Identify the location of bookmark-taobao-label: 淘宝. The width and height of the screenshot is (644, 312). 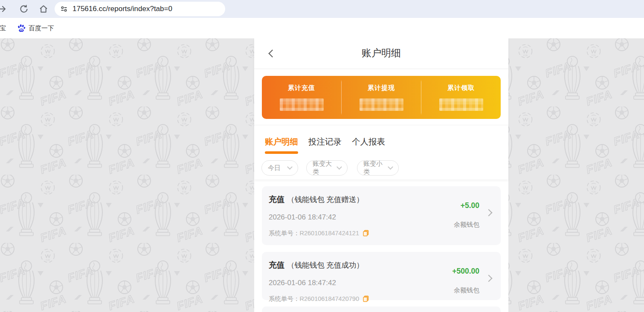
(3, 28).